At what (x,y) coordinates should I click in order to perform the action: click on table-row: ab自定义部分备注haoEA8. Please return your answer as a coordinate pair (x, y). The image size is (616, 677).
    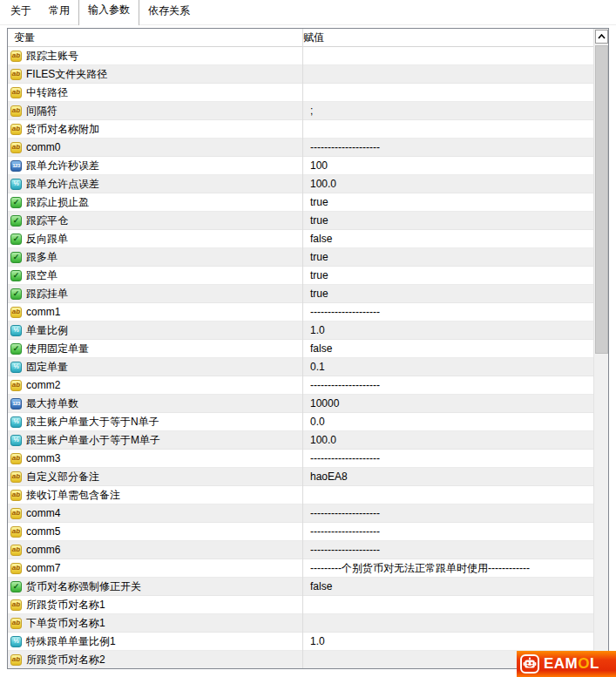
    Looking at the image, I should click on (301, 477).